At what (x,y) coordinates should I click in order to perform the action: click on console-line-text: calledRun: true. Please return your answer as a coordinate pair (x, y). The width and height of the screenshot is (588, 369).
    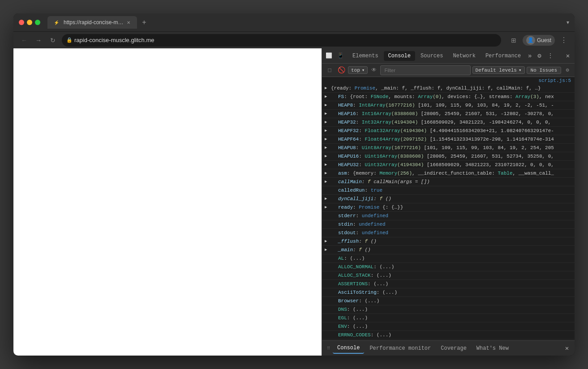
    Looking at the image, I should click on (360, 190).